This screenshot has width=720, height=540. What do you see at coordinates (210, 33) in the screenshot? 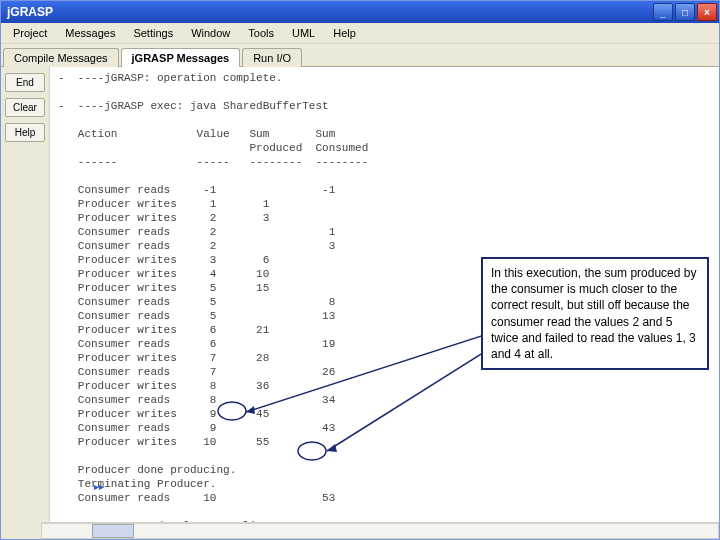
I see `menu-window: Window` at bounding box center [210, 33].